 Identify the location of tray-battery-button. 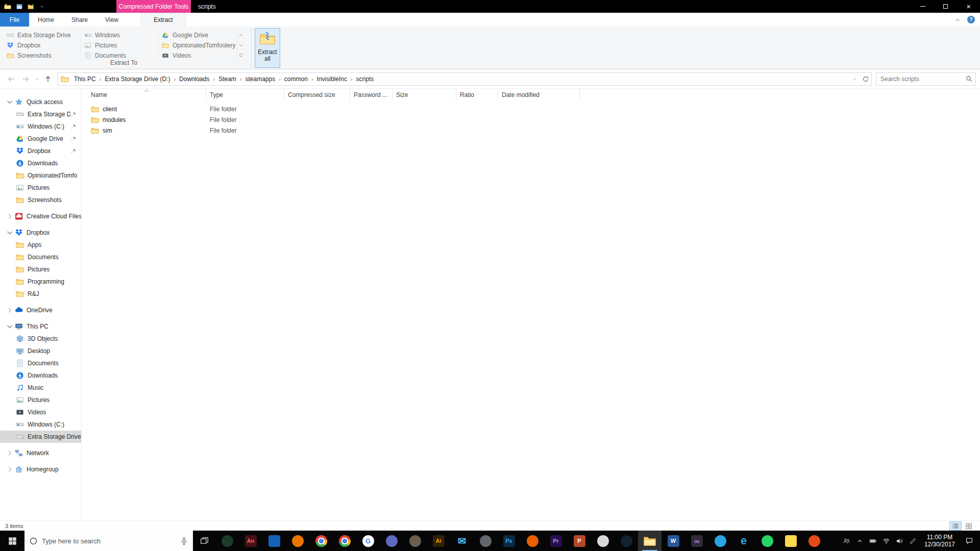
(873, 541).